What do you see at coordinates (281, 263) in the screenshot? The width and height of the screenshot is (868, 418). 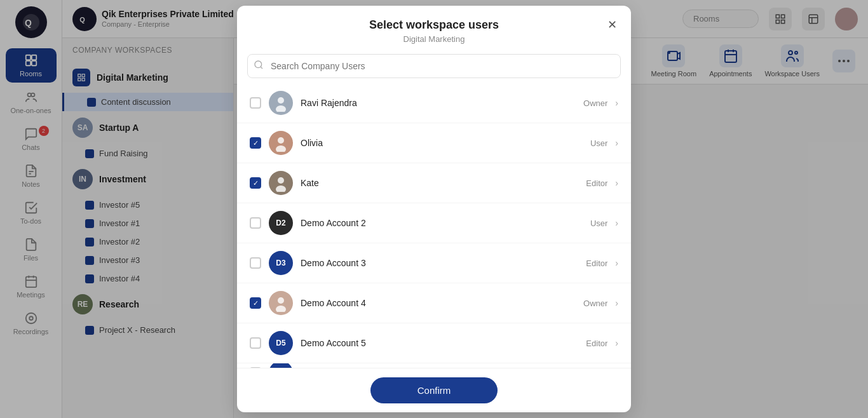 I see `user-avatar-demo3: D3` at bounding box center [281, 263].